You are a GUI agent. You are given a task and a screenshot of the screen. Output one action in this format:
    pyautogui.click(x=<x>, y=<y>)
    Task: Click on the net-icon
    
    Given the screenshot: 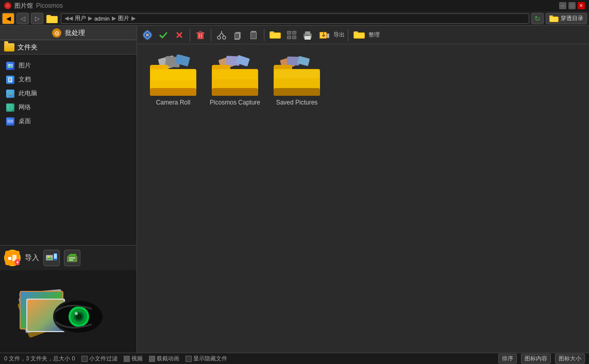 What is the action you would take?
    pyautogui.click(x=10, y=108)
    